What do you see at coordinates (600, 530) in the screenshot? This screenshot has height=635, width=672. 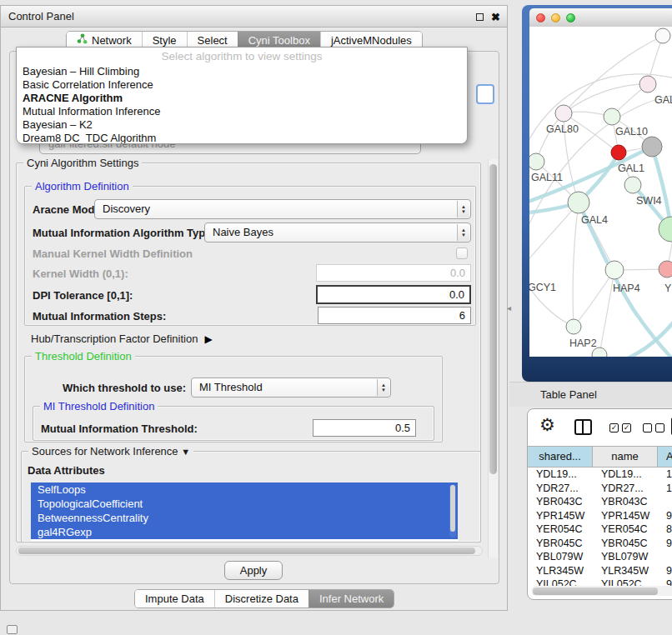 I see `table-row: YER054CYER054C8.` at bounding box center [600, 530].